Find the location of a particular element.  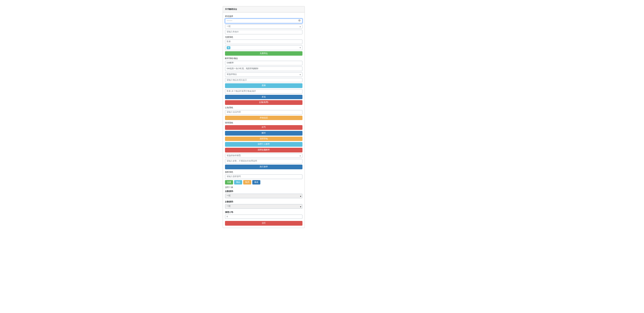

clear-small-input is located at coordinates (264, 217).